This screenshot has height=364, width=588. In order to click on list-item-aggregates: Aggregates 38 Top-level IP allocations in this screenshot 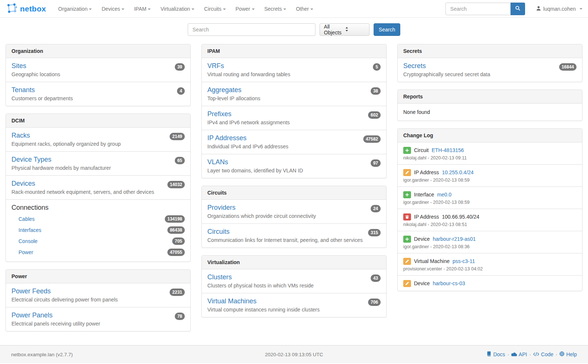, I will do `click(294, 94)`.